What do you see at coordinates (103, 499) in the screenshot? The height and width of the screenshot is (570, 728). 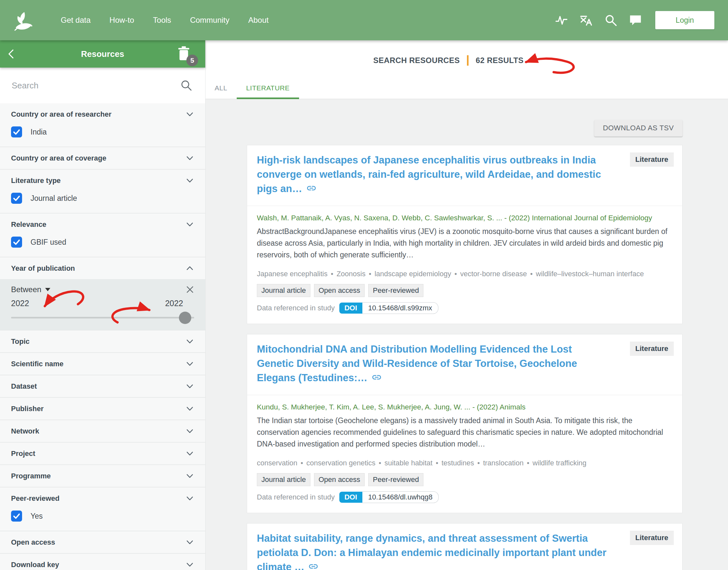 I see `filter-header-peer-reviewed: Peer-reviewed` at bounding box center [103, 499].